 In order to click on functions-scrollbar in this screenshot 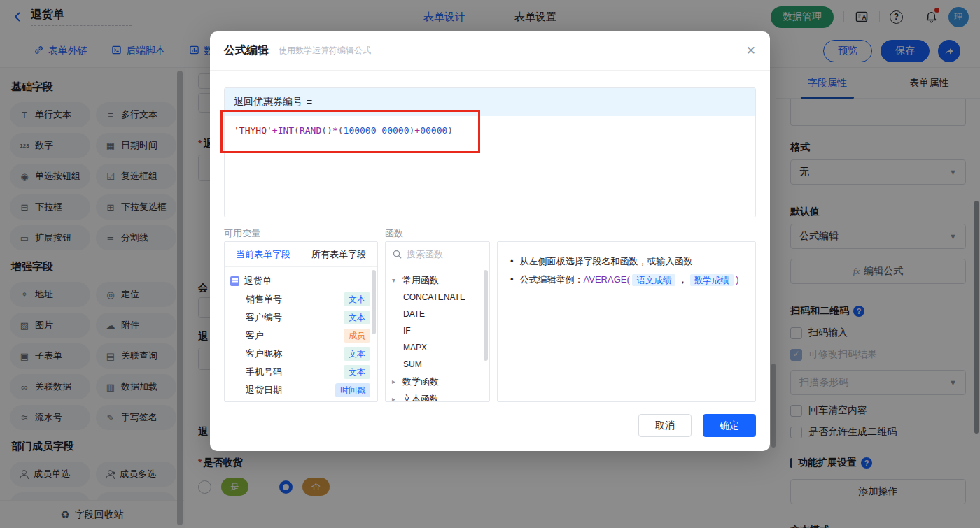, I will do `click(486, 315)`.